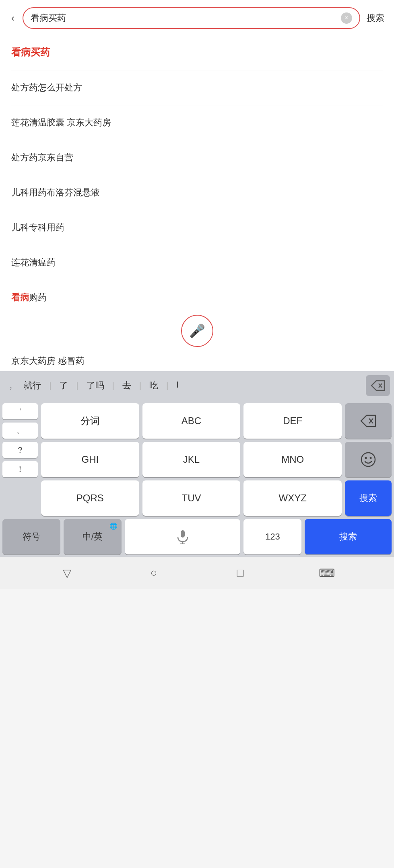 The image size is (394, 868). I want to click on nav-back-icon: ▽, so click(67, 573).